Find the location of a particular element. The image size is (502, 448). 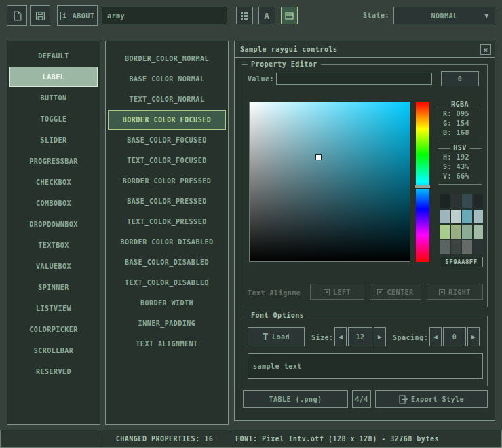

save-icon is located at coordinates (41, 16).